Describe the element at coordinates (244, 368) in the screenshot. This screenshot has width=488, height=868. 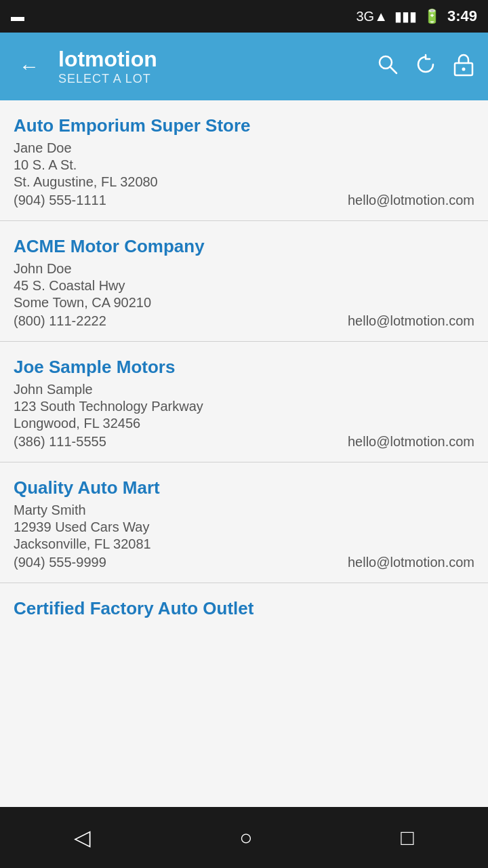
I see `lot-name: Joe Sample Motors` at that location.